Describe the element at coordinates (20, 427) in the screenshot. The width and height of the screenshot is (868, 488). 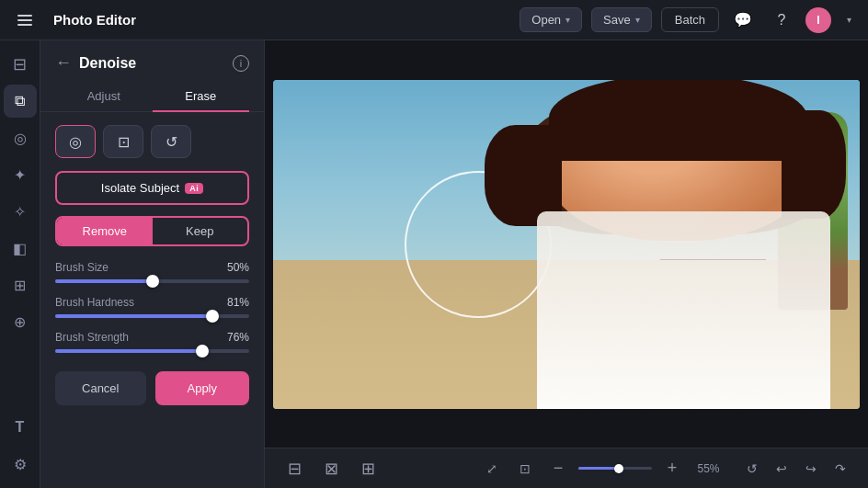
I see `sidebar-item-text: T` at that location.